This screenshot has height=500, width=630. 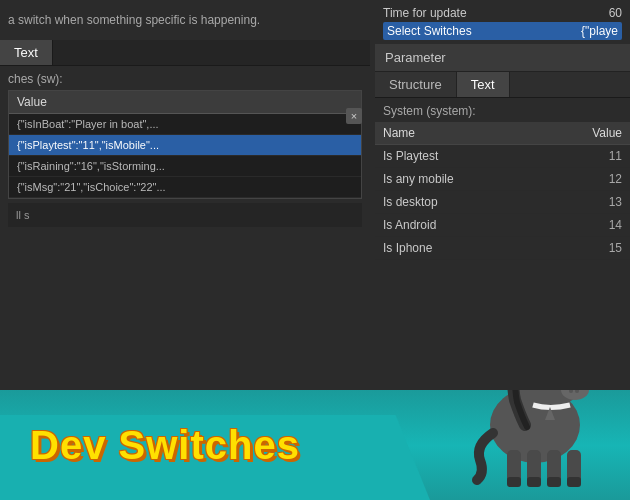 I want to click on row-name: Is any mobile, so click(x=454, y=179).